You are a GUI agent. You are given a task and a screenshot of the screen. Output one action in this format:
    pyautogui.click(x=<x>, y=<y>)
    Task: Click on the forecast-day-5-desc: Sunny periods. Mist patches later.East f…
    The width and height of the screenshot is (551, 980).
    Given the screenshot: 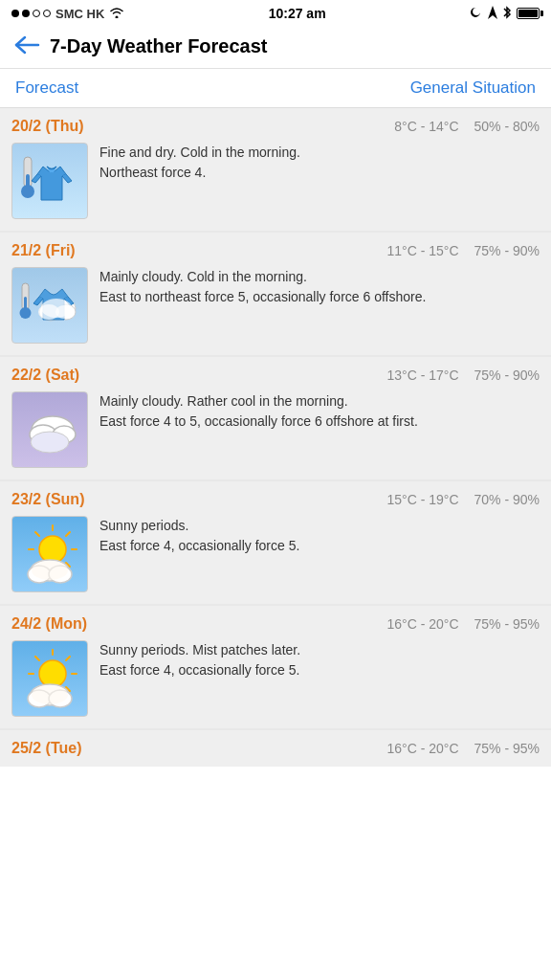 What is the action you would take?
    pyautogui.click(x=320, y=660)
    